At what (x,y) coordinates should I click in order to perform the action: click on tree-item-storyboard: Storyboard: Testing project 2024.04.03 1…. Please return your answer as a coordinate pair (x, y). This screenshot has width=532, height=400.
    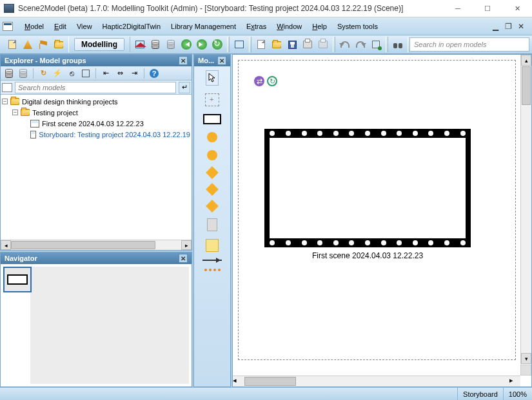
    Looking at the image, I should click on (96, 134).